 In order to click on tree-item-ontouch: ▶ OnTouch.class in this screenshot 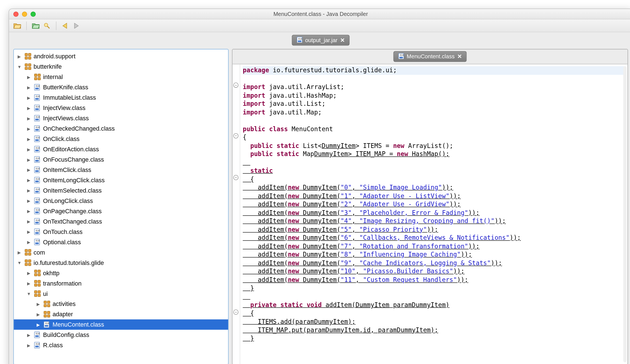, I will do `click(121, 232)`.